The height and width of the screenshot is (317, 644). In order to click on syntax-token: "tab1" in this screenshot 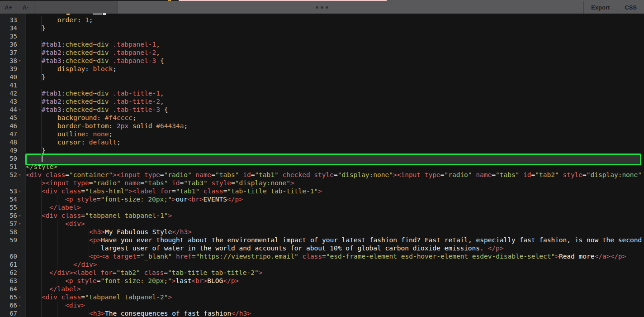, I will do `click(188, 191)`.